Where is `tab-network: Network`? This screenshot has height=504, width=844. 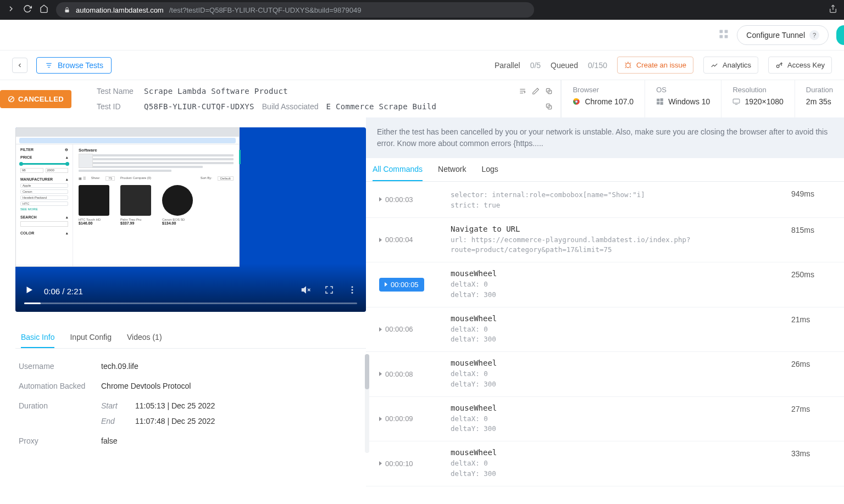 tab-network: Network is located at coordinates (452, 170).